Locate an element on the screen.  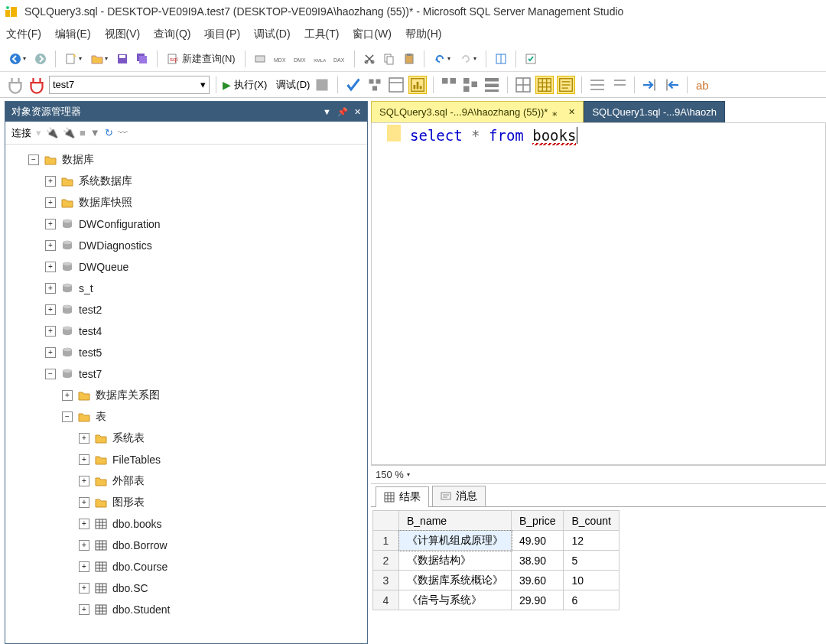
tree-node: −表 is located at coordinates (187, 417).